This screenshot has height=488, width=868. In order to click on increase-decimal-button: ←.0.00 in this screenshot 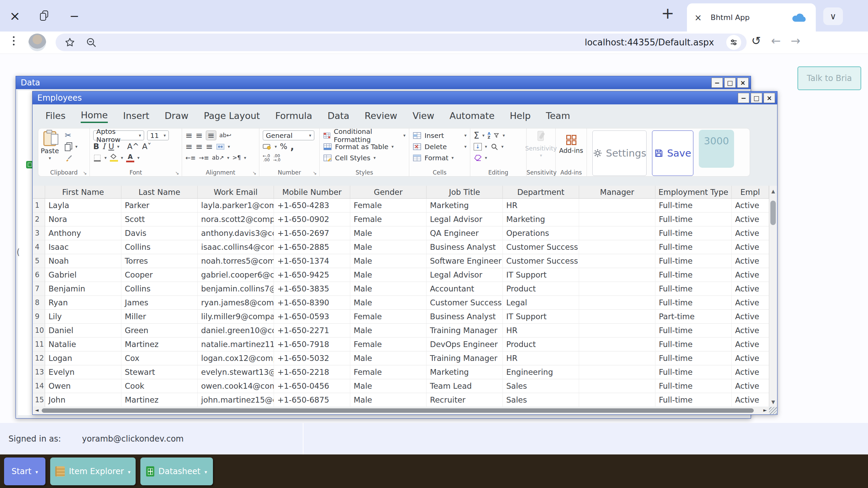, I will do `click(267, 158)`.